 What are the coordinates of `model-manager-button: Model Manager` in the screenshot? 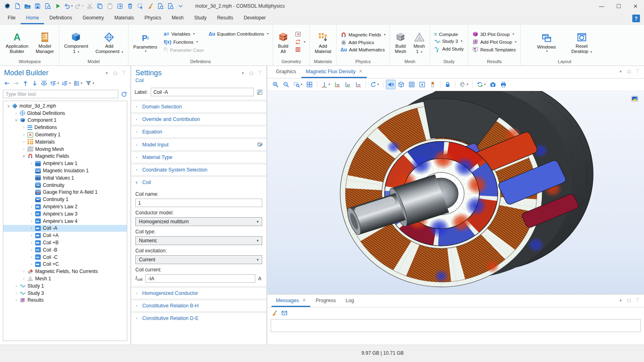 It's located at (44, 42).